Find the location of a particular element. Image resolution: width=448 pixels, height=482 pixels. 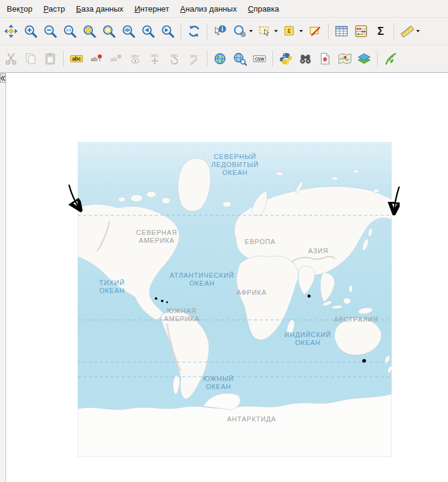

zoom-last-button is located at coordinates (148, 31).